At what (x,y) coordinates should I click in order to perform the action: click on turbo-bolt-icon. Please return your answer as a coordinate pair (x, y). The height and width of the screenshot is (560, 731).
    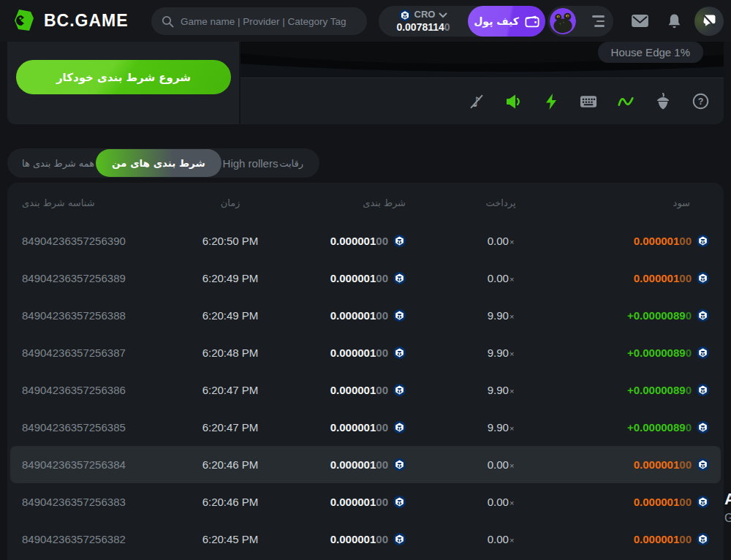
    Looking at the image, I should click on (551, 102).